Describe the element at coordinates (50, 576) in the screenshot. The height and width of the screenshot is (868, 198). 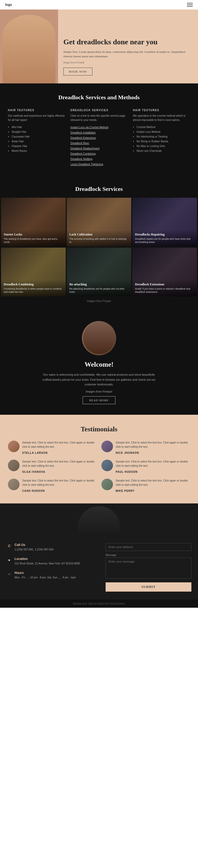
I see `contact-hours: ○ Hours Mon - Fri ..... 10 am - 8 pm, Sa…` at that location.